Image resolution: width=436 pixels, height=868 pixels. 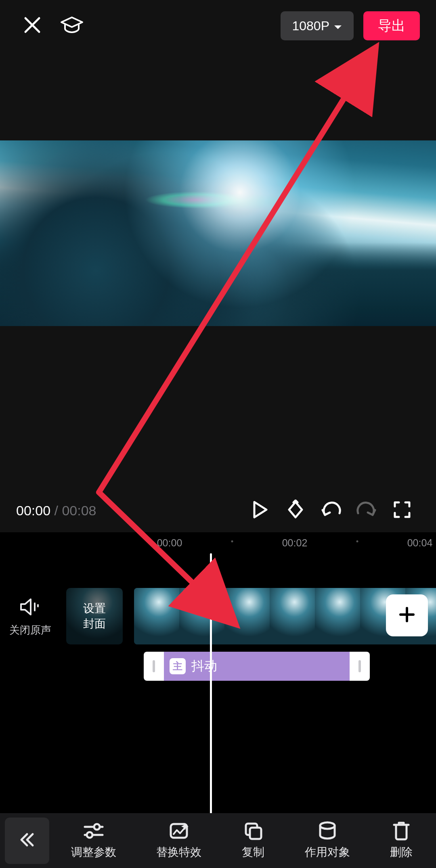 What do you see at coordinates (296, 510) in the screenshot?
I see `keyframe-button` at bounding box center [296, 510].